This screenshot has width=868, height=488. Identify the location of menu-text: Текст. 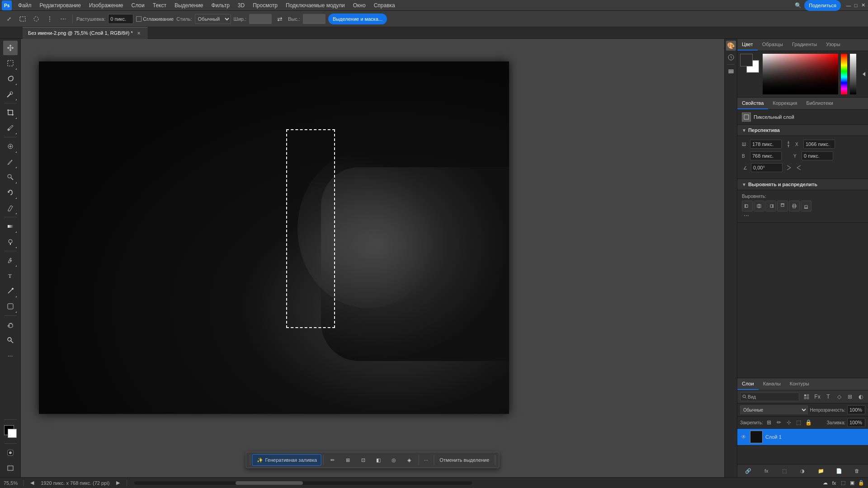
(160, 5).